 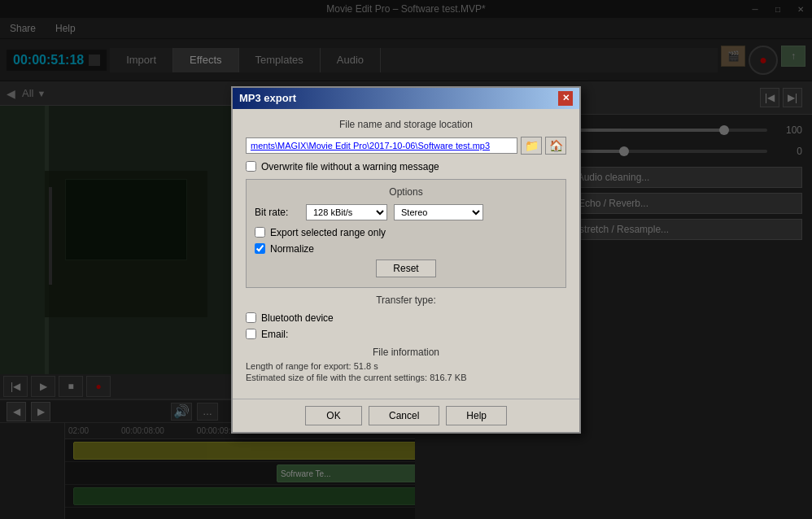 I want to click on file-location-heading: File name and storage location, so click(x=406, y=124).